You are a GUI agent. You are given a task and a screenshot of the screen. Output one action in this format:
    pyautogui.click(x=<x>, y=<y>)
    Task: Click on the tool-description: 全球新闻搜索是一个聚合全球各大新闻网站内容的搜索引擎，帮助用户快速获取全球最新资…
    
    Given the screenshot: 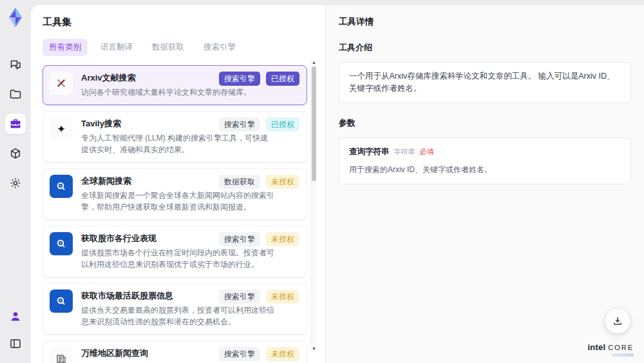 What is the action you would take?
    pyautogui.click(x=178, y=201)
    